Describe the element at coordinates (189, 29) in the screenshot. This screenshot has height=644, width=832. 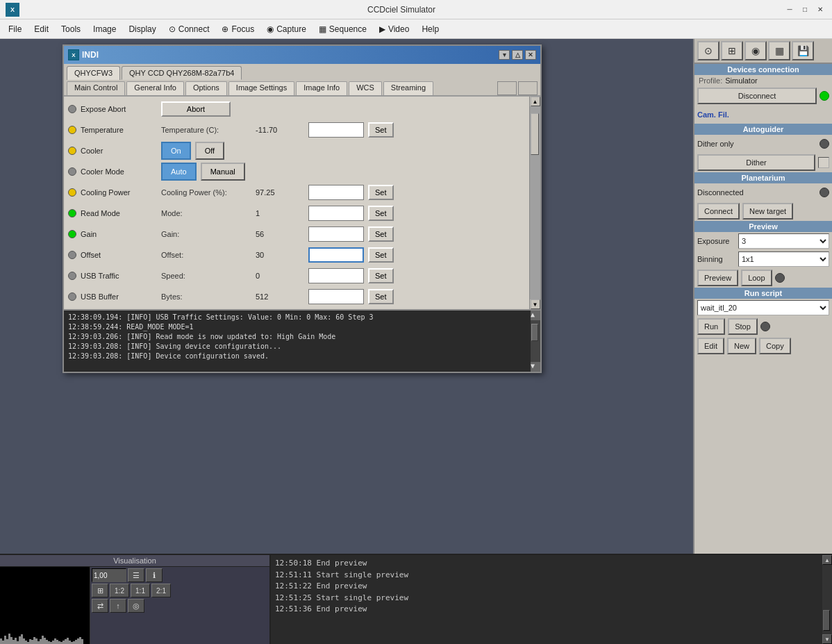
I see `menu-connect: ⊙Connect` at that location.